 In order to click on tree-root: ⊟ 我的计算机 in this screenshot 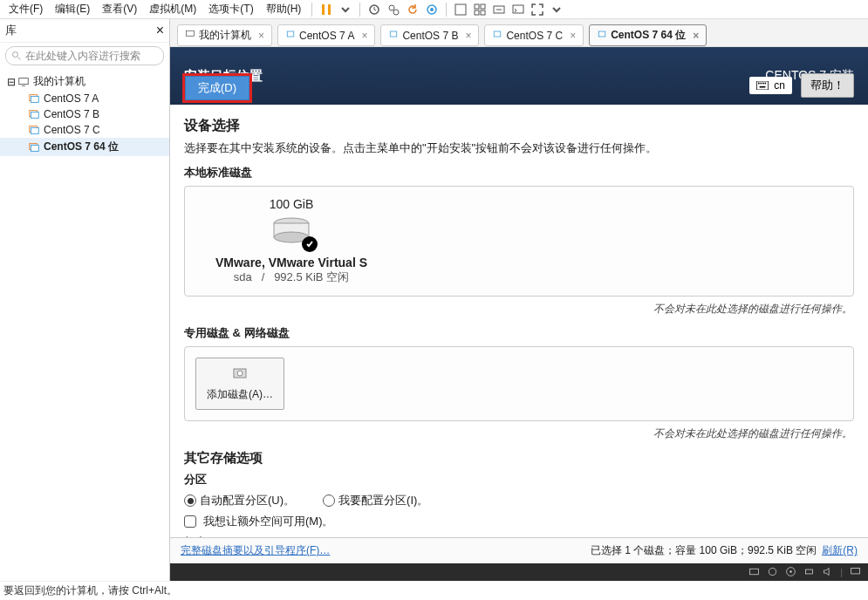, I will do `click(85, 82)`.